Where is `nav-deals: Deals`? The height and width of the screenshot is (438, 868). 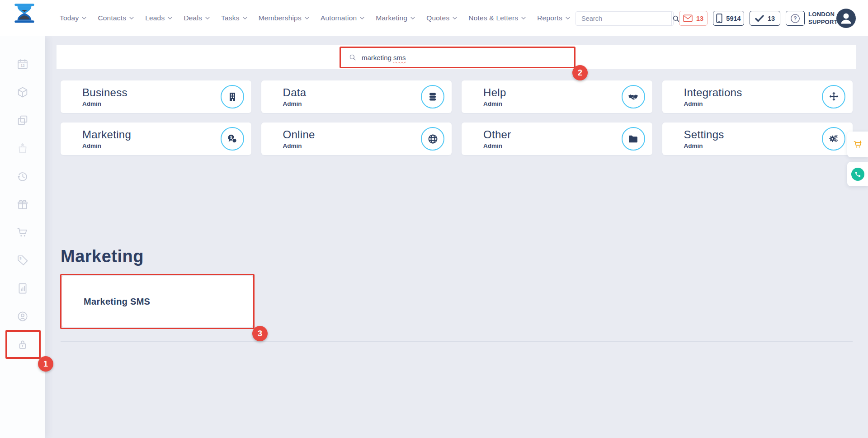
nav-deals: Deals is located at coordinates (197, 18).